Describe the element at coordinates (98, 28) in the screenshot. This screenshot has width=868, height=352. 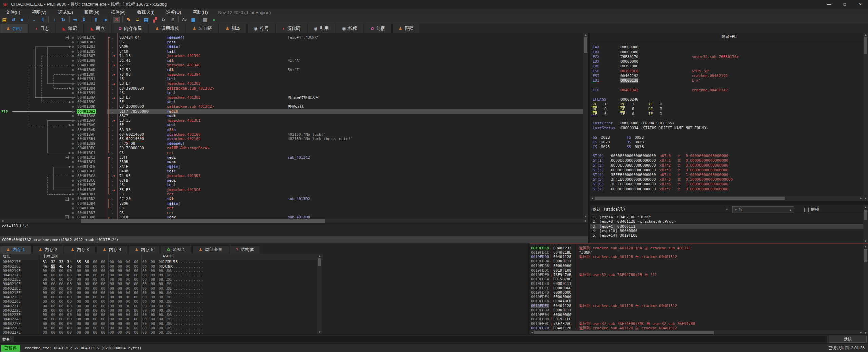
I see `tab-断点: ◣断点` at that location.